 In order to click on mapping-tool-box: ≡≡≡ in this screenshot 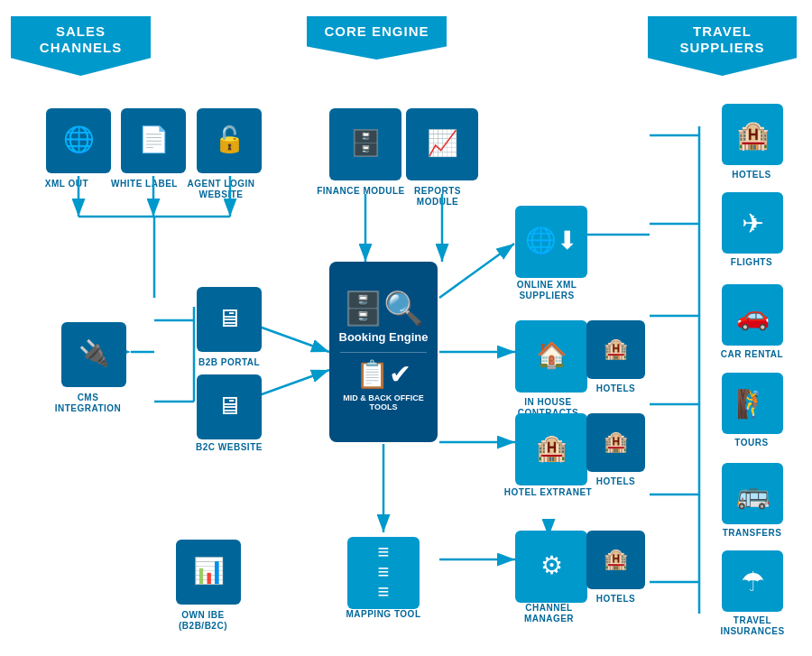, I will do `click(383, 573)`.